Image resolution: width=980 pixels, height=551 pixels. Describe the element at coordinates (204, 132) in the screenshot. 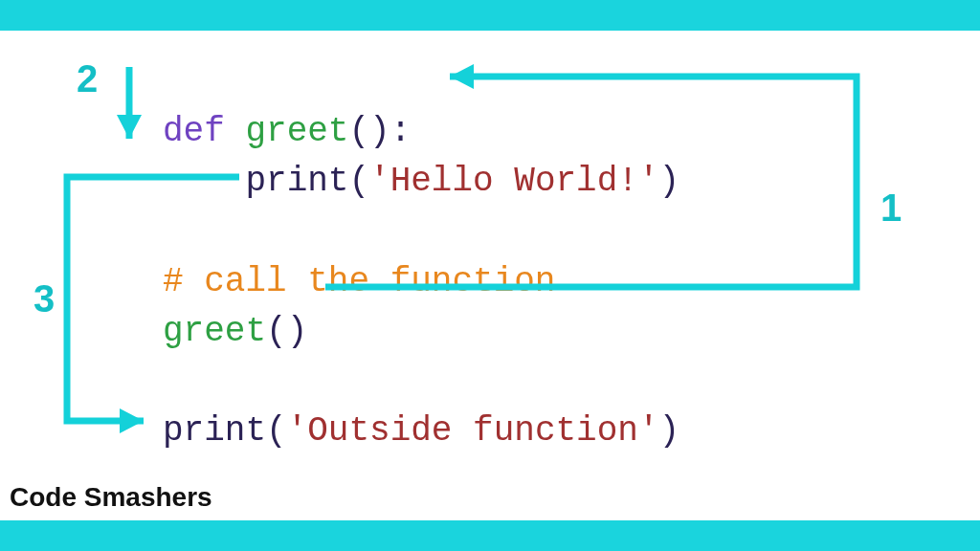

I see `keyword-def: def` at that location.